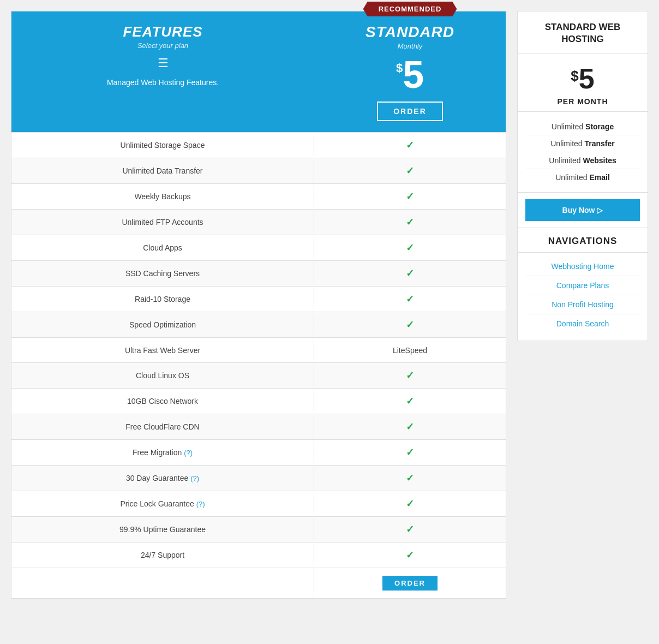 This screenshot has width=659, height=644. What do you see at coordinates (163, 427) in the screenshot?
I see `feature-name-cell: Free CloudFlare CDN` at bounding box center [163, 427].